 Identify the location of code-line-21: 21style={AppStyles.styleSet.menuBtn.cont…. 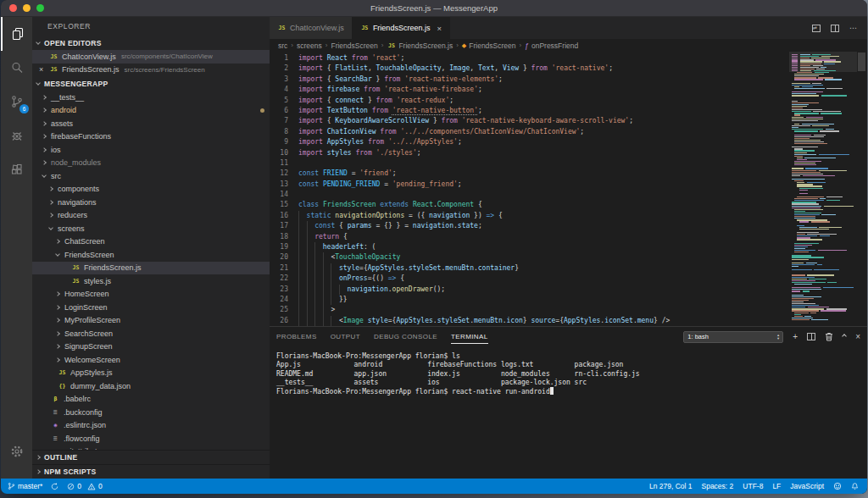
(529, 268).